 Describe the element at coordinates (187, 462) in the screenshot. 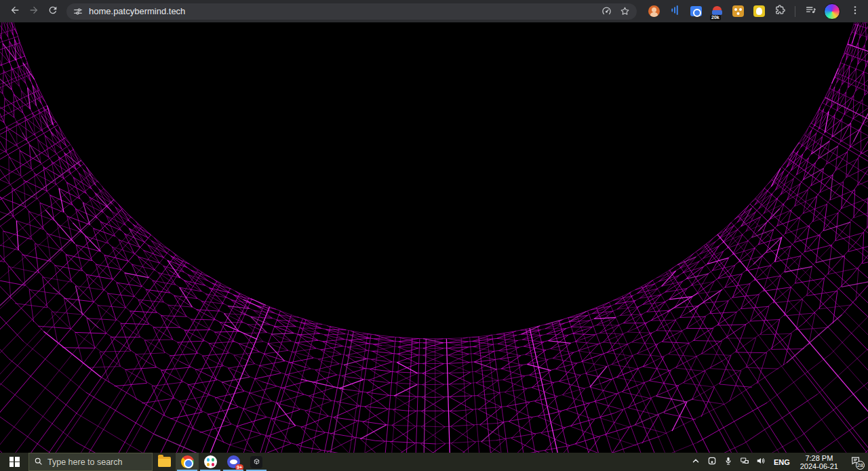

I see `taskbar-chrome` at that location.